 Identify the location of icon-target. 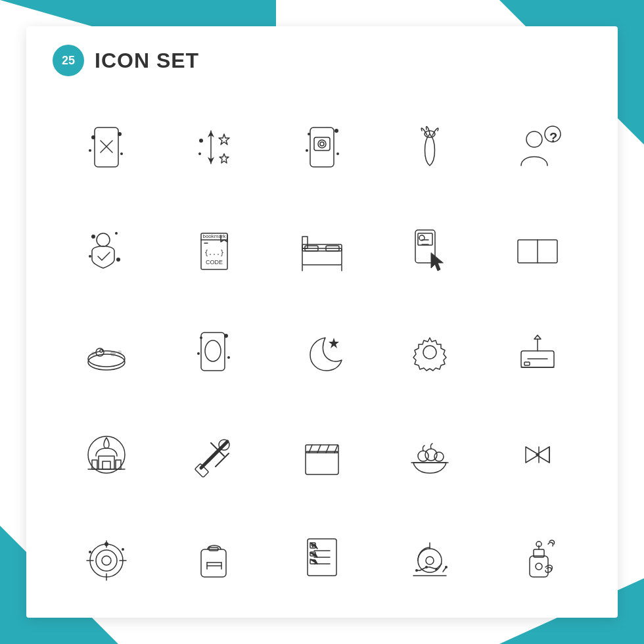
(106, 557).